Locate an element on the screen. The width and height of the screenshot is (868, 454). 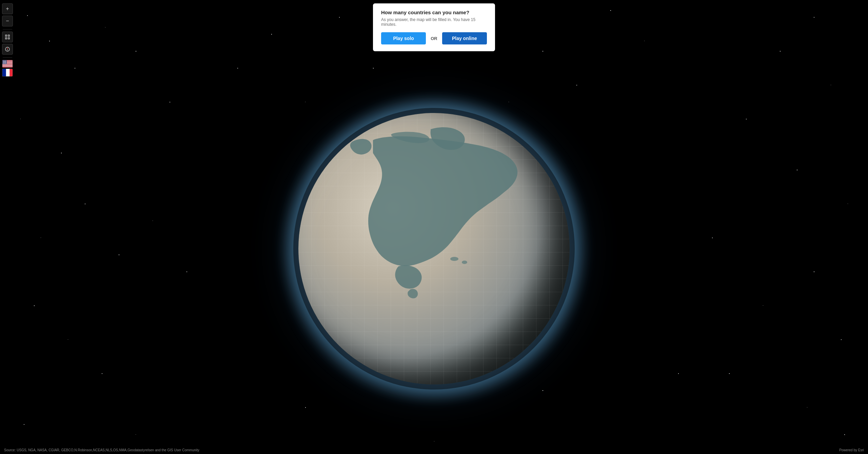
compass-button is located at coordinates (7, 49).